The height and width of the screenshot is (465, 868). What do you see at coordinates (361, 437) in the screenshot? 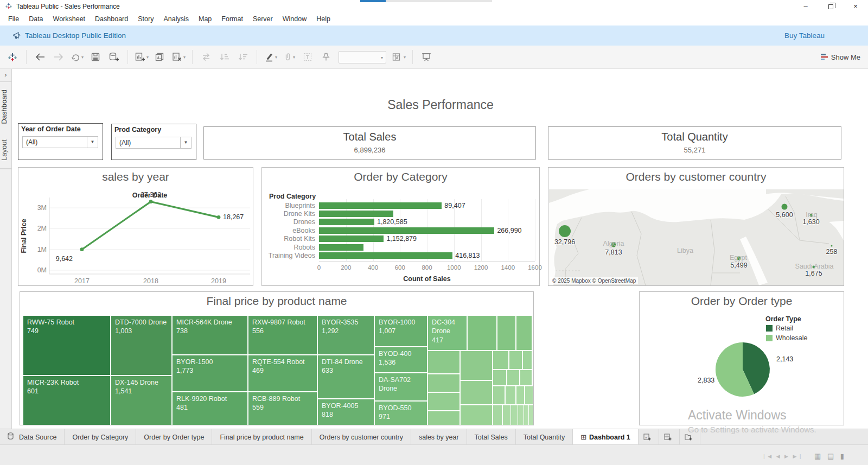
I see `sheet-tab-orders-by-customer-country: Orders by customer country` at bounding box center [361, 437].